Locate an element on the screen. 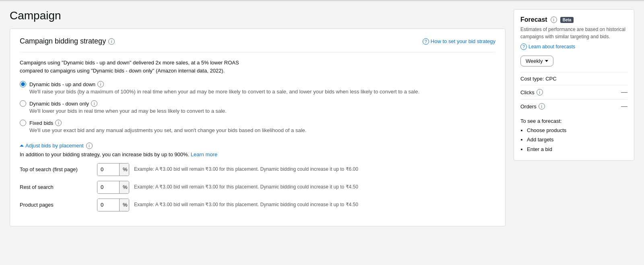 This screenshot has width=644, height=265. bidding-strategy-info-icon: i is located at coordinates (111, 41).